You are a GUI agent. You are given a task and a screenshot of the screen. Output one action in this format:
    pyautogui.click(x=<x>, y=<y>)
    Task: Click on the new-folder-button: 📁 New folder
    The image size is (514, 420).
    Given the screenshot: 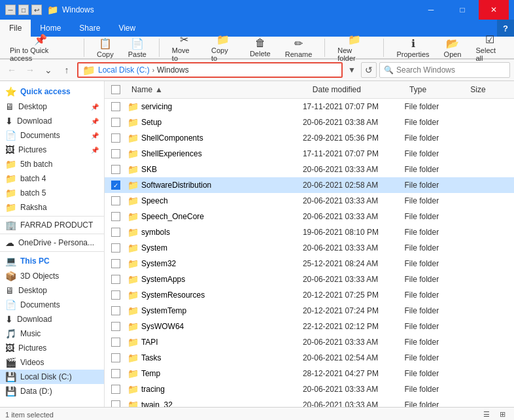 What is the action you would take?
    pyautogui.click(x=354, y=48)
    